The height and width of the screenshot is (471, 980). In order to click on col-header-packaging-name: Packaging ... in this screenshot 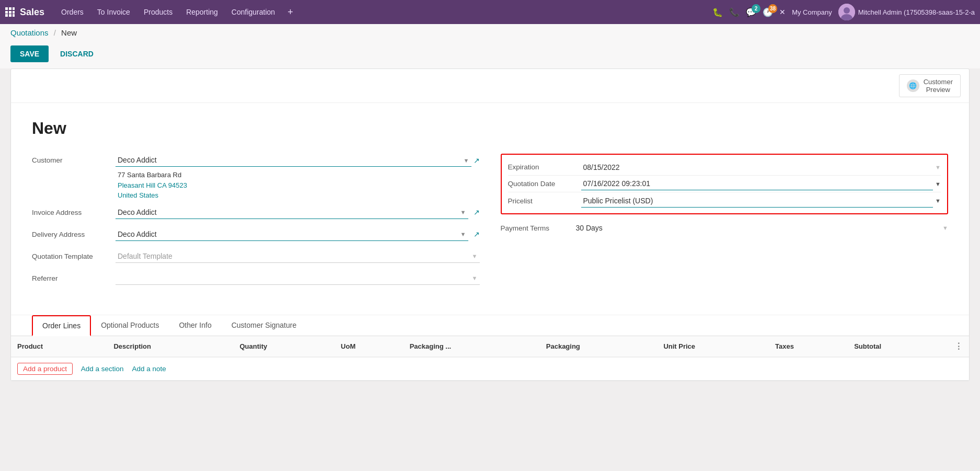, I will do `click(471, 347)`.